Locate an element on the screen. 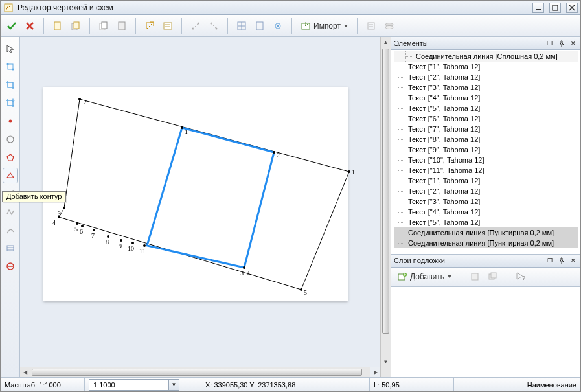 This screenshot has height=392, width=581. status-scale-combo-cell: 1:1000 ▼ is located at coordinates (143, 385).